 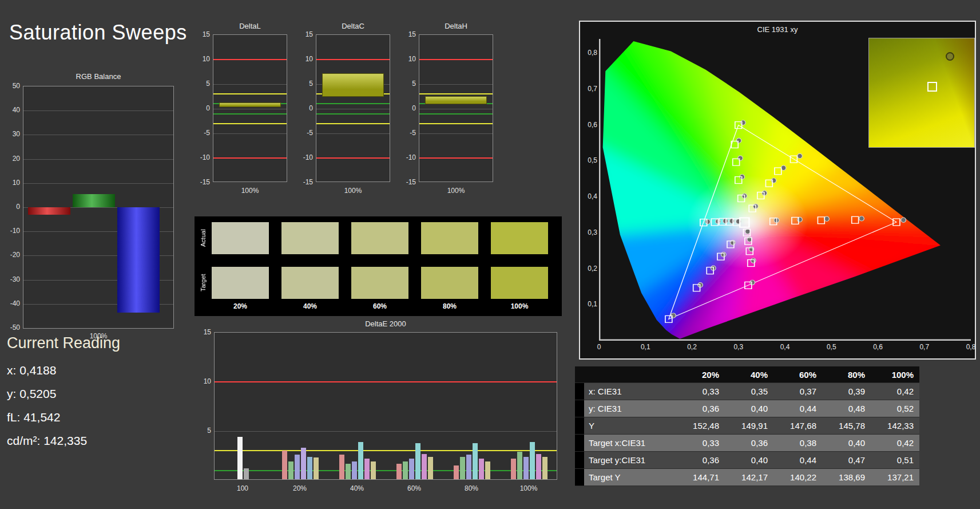 What do you see at coordinates (700, 374) in the screenshot?
I see `table-col-header: 20%` at bounding box center [700, 374].